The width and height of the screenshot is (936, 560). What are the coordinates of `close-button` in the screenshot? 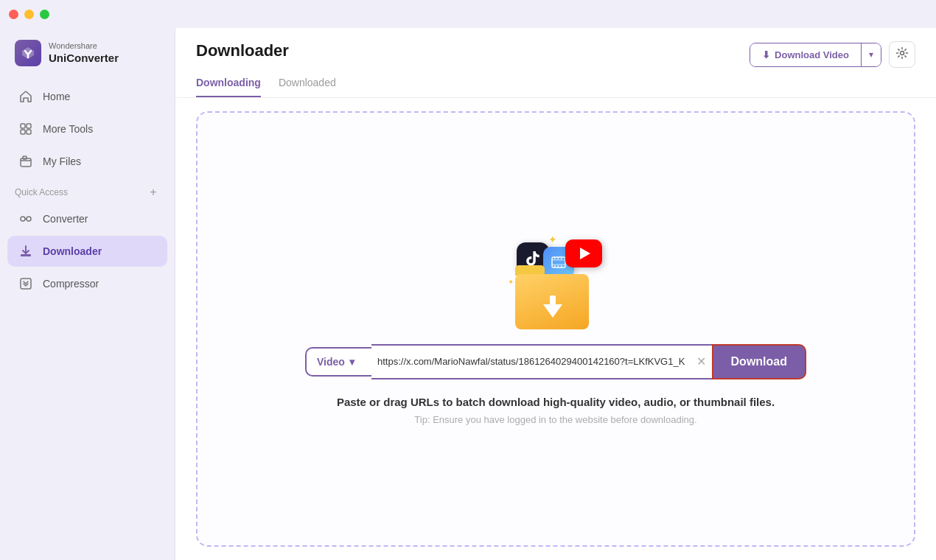 It's located at (13, 15).